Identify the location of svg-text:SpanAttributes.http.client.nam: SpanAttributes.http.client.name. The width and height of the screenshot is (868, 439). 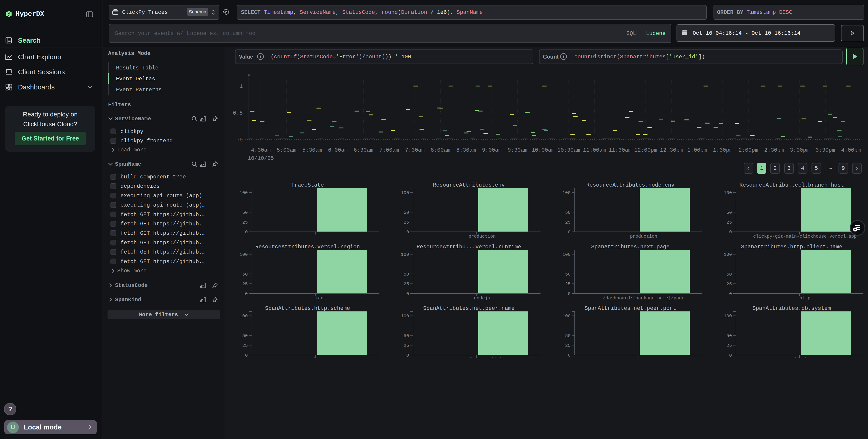
(792, 247).